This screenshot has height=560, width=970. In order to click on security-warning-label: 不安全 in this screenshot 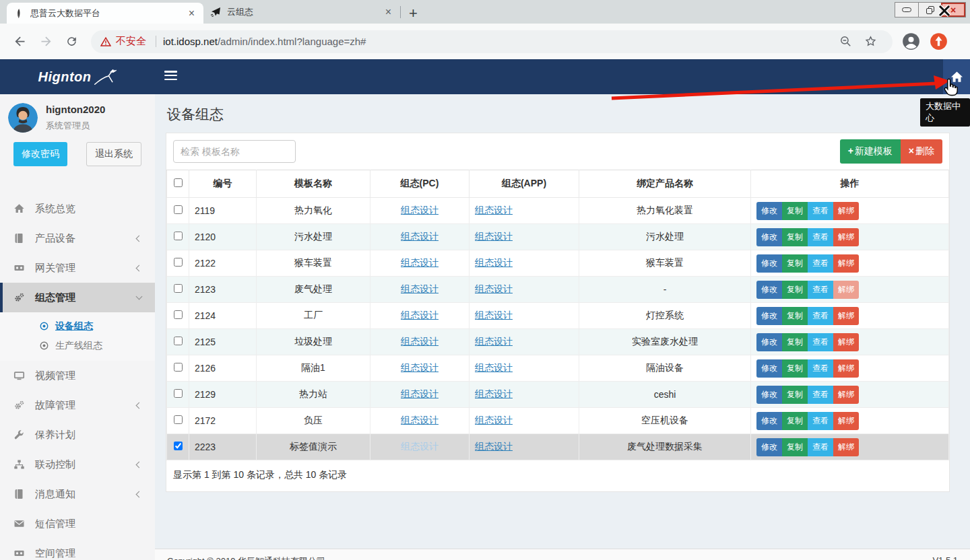, I will do `click(131, 42)`.